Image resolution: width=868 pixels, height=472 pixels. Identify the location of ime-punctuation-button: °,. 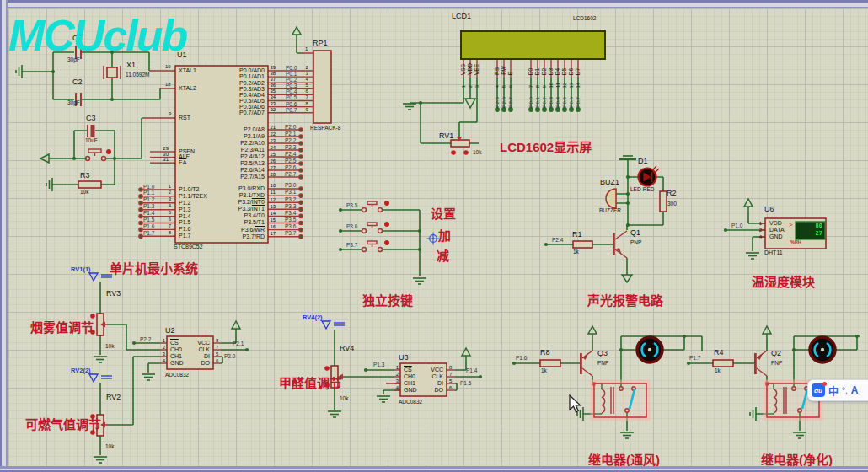
(844, 391).